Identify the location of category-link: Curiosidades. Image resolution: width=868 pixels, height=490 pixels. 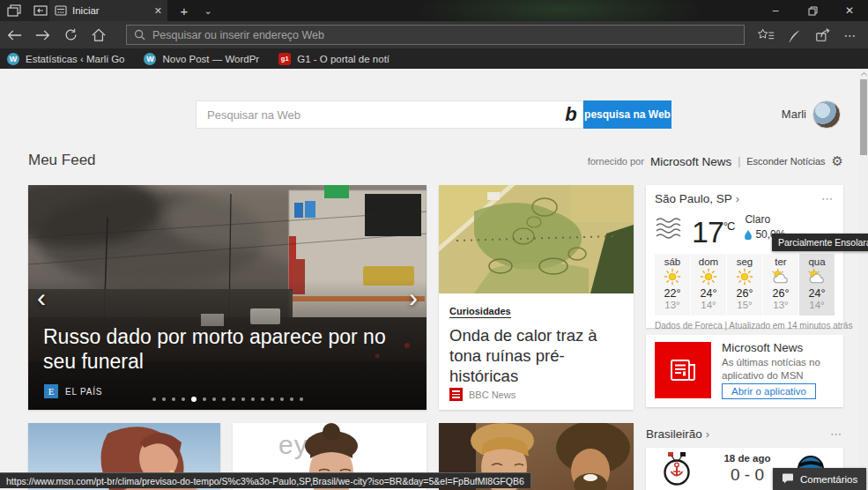
(480, 312).